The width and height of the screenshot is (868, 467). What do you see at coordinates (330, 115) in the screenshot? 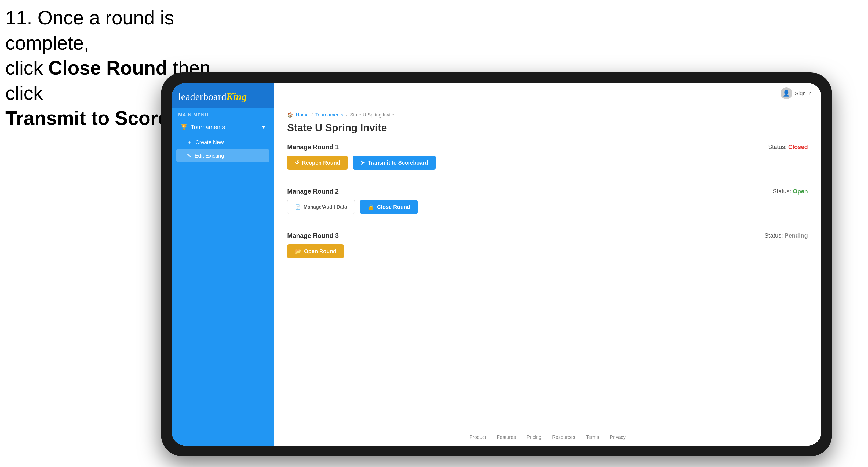
I see `breadcrumb-tournaments-link: Tournaments` at bounding box center [330, 115].